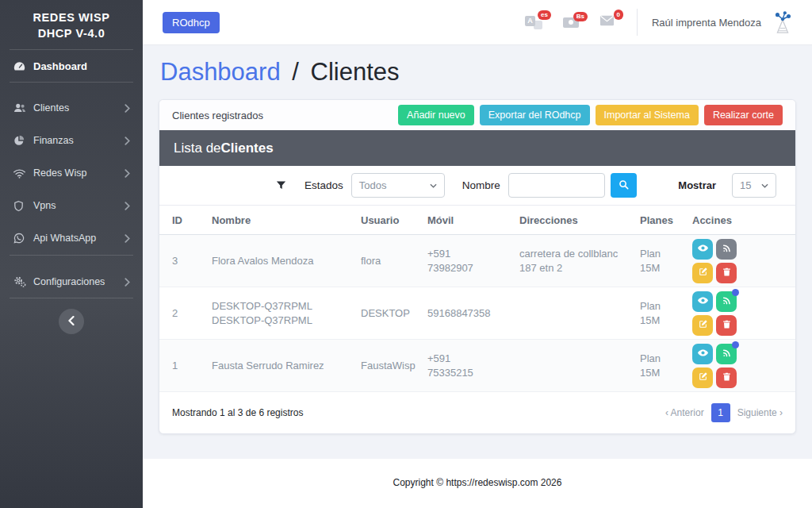 This screenshot has width=812, height=508. Describe the element at coordinates (286, 366) in the screenshot. I see `cell-nombre: Fausta Serrudo Ramirez` at that location.